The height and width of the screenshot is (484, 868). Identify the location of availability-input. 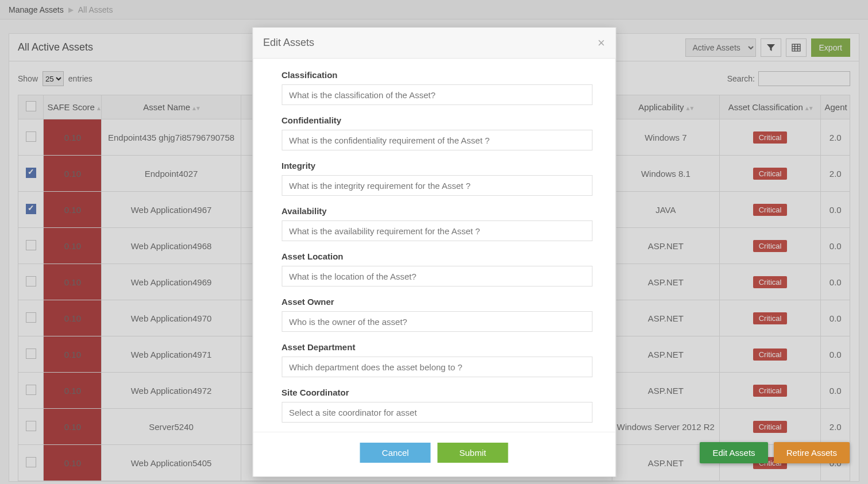
(437, 231).